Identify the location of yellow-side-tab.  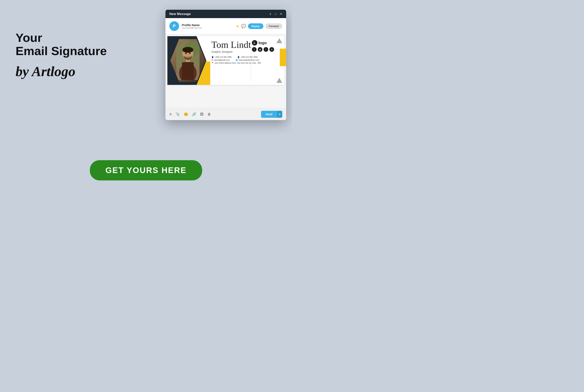
(283, 58).